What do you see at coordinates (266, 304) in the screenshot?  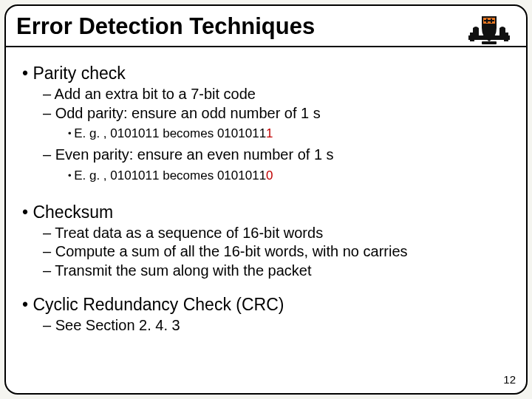 I see `bullet-crc: Cyclic Redundancy Check (CRC)` at bounding box center [266, 304].